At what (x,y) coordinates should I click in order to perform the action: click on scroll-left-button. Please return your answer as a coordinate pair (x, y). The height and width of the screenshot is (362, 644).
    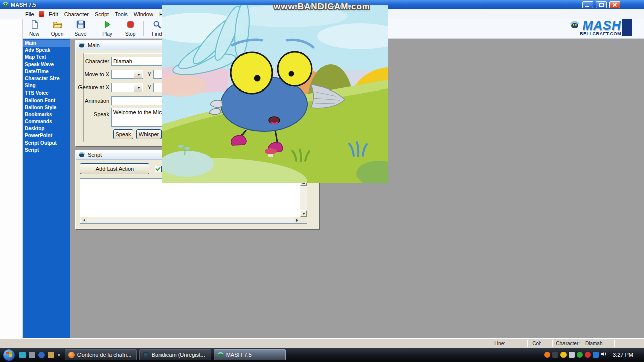
    Looking at the image, I should click on (84, 220).